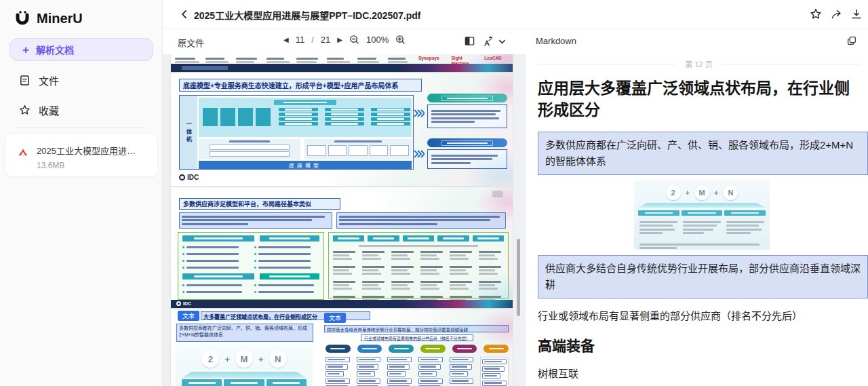 The image size is (868, 386). I want to click on base-model-bar: 底座模型, so click(305, 165).